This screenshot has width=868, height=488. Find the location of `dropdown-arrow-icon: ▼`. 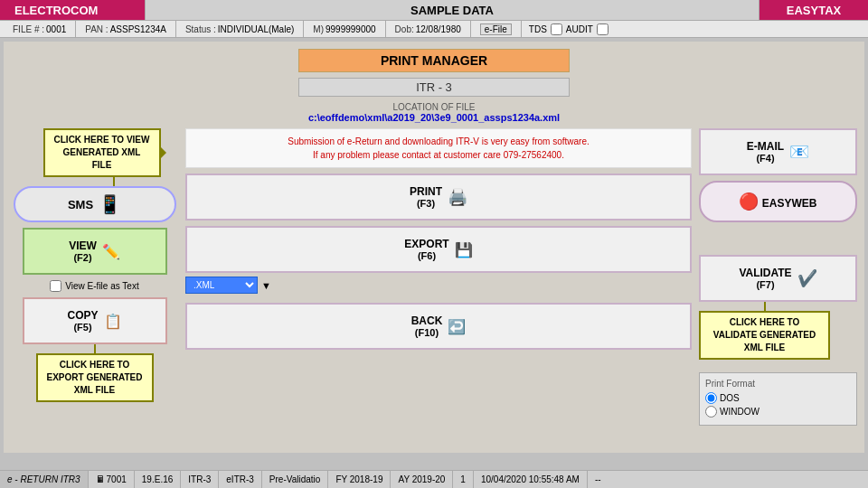

dropdown-arrow-icon: ▼ is located at coordinates (266, 286).